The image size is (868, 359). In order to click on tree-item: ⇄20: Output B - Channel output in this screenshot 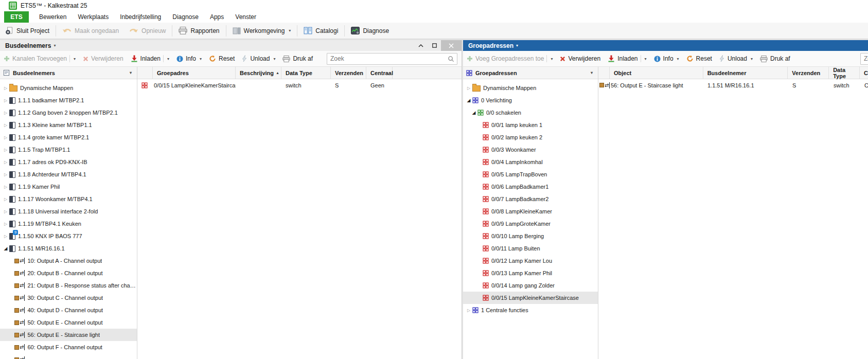, I will do `click(68, 273)`.